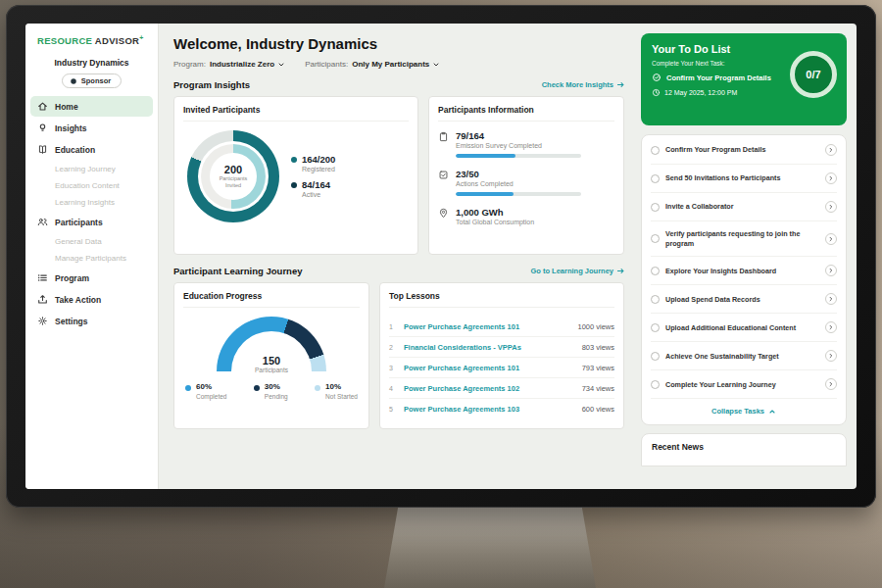 This screenshot has height=588, width=882. What do you see at coordinates (314, 176) in the screenshot?
I see `donut-legend: 164/200 Registered 84/164 Active` at bounding box center [314, 176].